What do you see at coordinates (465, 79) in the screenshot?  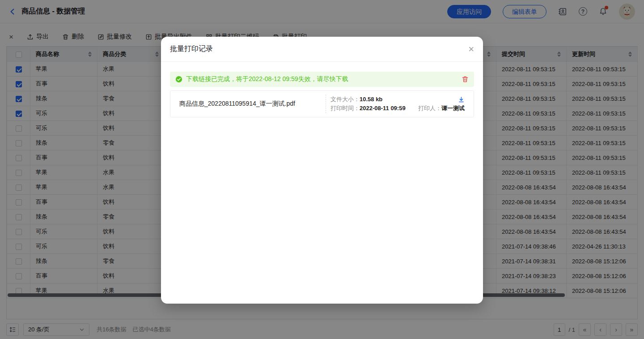 I see `delete-record-button` at bounding box center [465, 79].